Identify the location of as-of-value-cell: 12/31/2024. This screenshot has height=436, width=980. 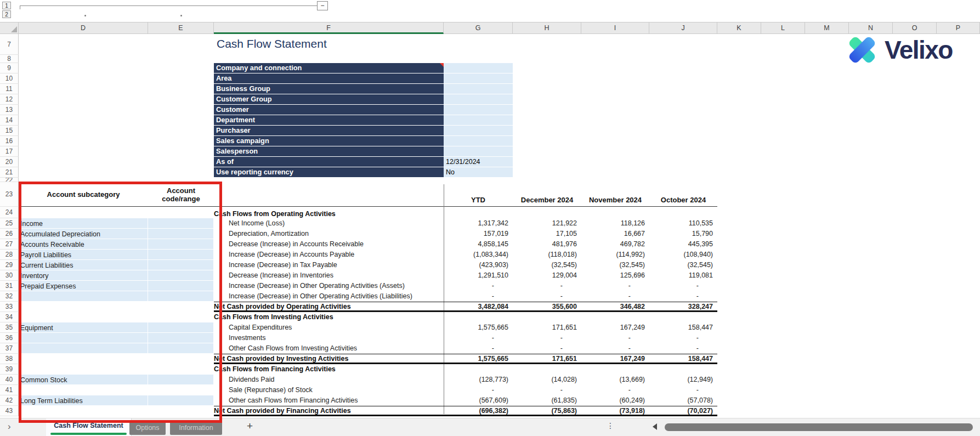
(478, 162).